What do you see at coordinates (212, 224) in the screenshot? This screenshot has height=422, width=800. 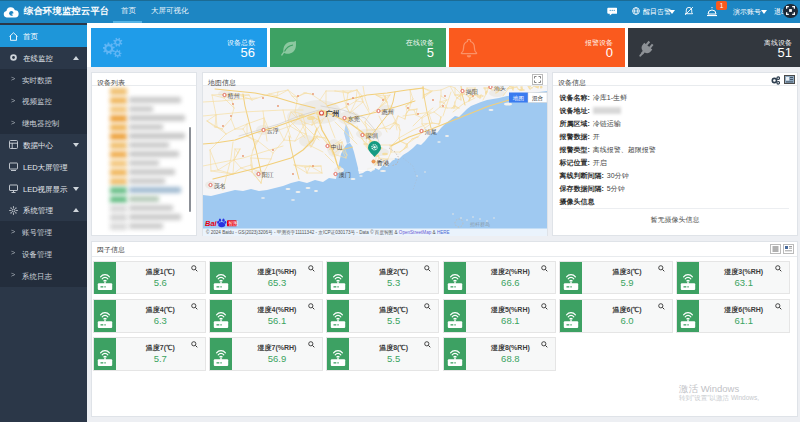 I see `svg-text: Bai` at bounding box center [212, 224].